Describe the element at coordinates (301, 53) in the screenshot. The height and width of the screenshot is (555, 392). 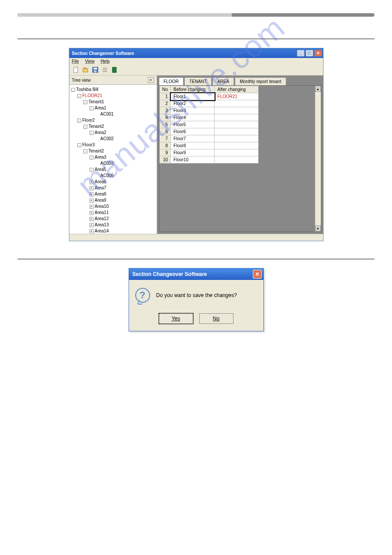
I see `minimize-button: _` at that location.